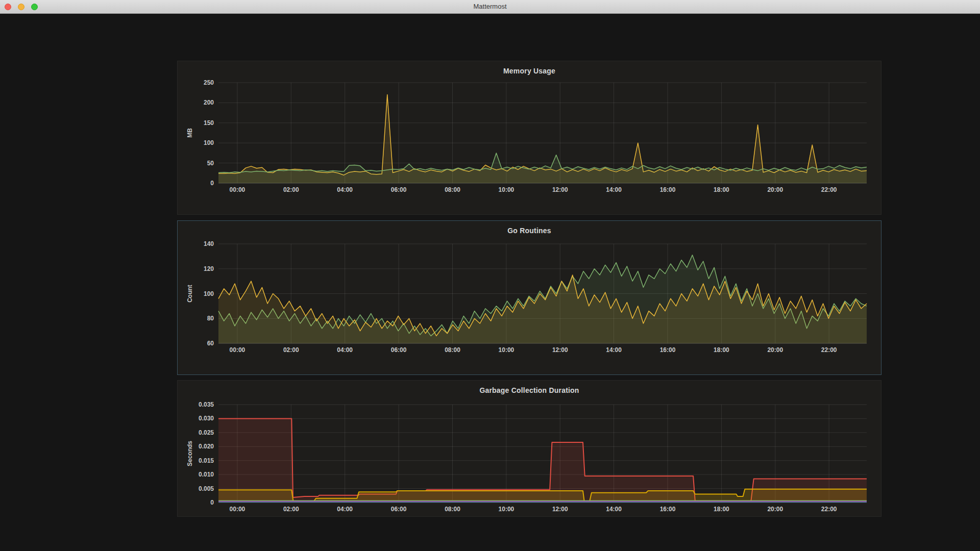 This screenshot has width=980, height=551. I want to click on panel-title-memory-usage: Memory Usage, so click(529, 68).